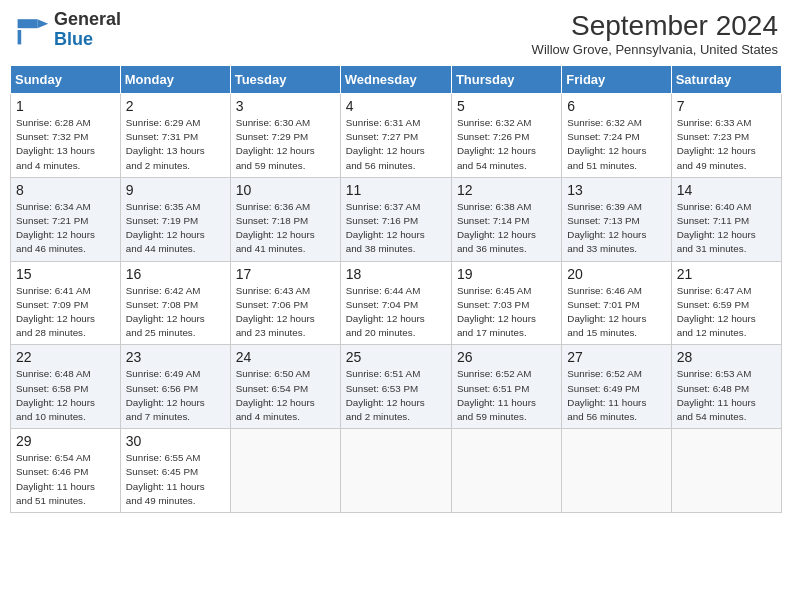 The width and height of the screenshot is (792, 612). I want to click on day-number: 9, so click(176, 190).